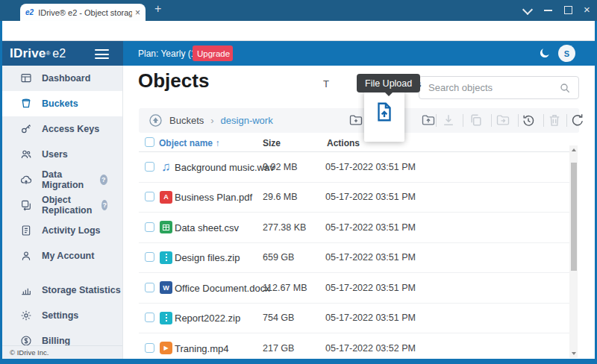 Image resolution: width=597 pixels, height=364 pixels. Describe the element at coordinates (155, 121) in the screenshot. I see `bucket-home-icon` at that location.